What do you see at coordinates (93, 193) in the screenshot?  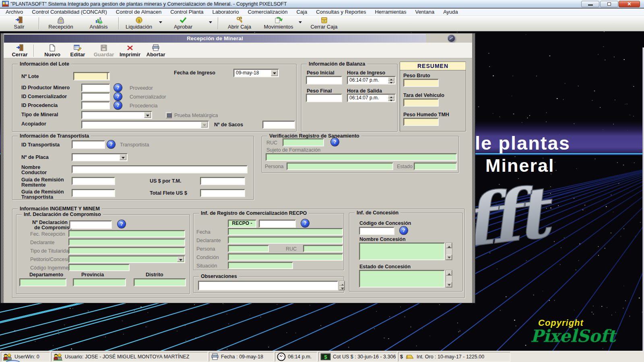 I see `input-guia-transportista` at bounding box center [93, 193].